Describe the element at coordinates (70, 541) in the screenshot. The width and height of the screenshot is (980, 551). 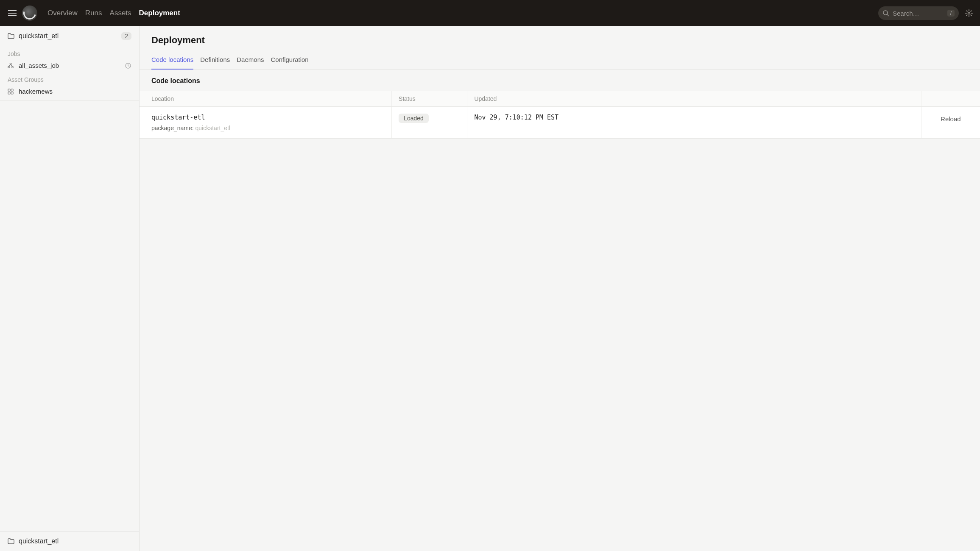
I see `sidebar-footer: quickstart_etl` at that location.